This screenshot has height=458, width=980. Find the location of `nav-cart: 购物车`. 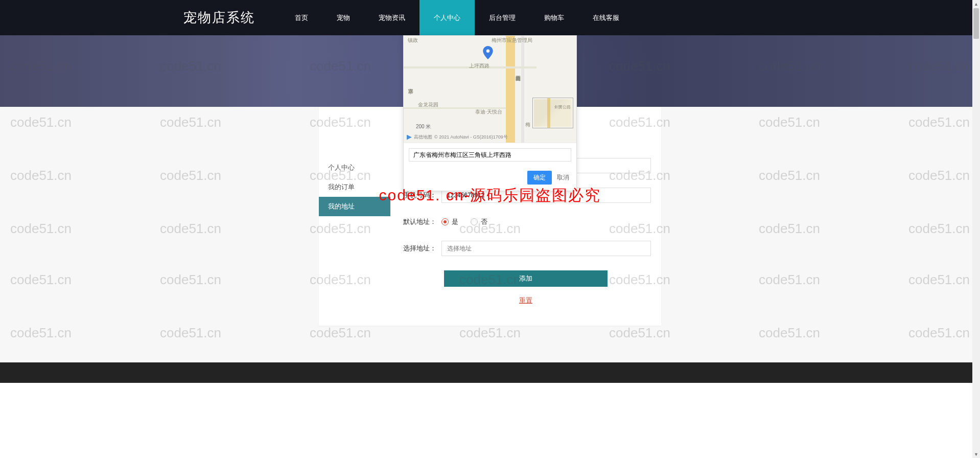

nav-cart: 购物车 is located at coordinates (554, 17).